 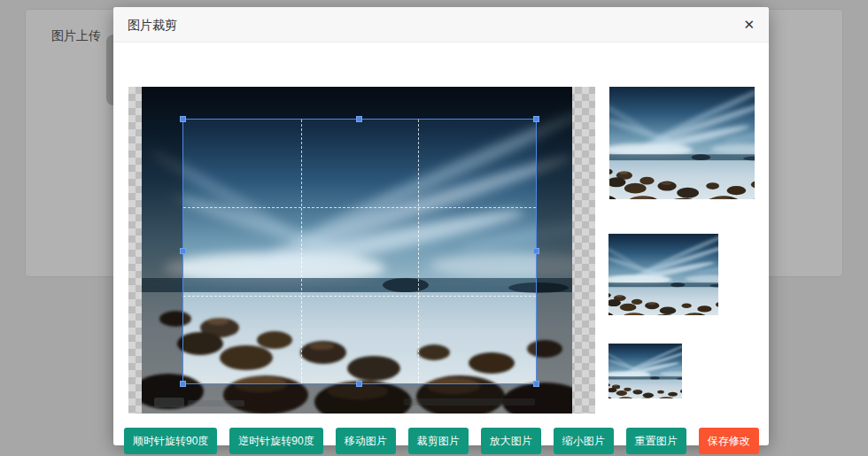 What do you see at coordinates (152, 25) in the screenshot?
I see `dialog-title: 图片裁剪` at bounding box center [152, 25].